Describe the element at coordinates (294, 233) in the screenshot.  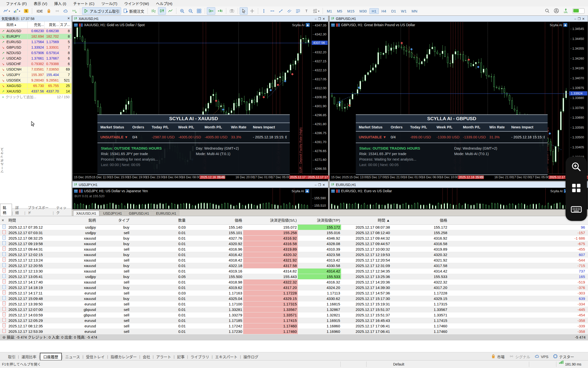
I see `history-row: 2025.12.17 07:03:31usdjpysell 0.01155.10…` at that location.